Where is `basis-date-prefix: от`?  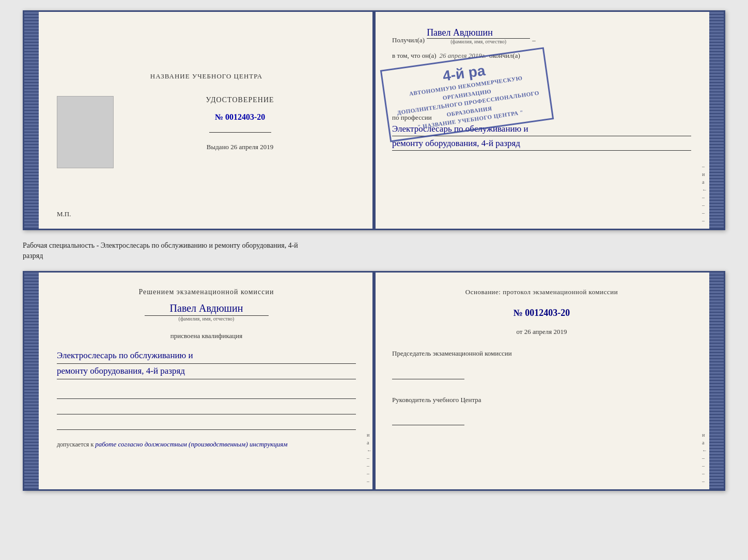
basis-date-prefix: от is located at coordinates (519, 331).